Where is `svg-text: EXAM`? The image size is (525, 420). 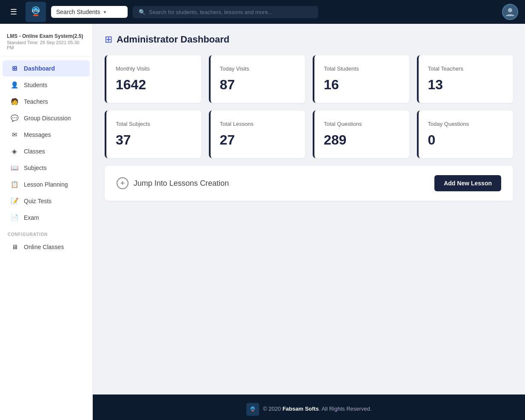
svg-text: EXAM is located at coordinates (36, 11).